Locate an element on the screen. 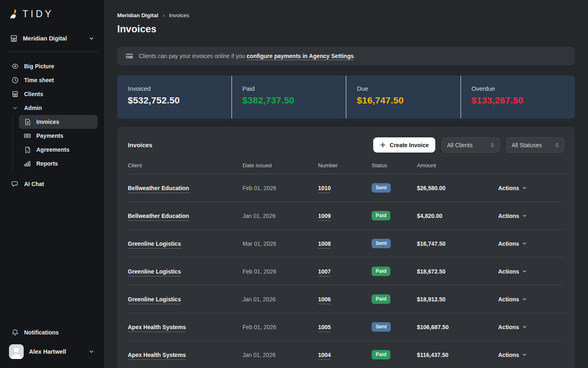 This screenshot has width=588, height=368. stat-value: $382,737.50 is located at coordinates (289, 101).